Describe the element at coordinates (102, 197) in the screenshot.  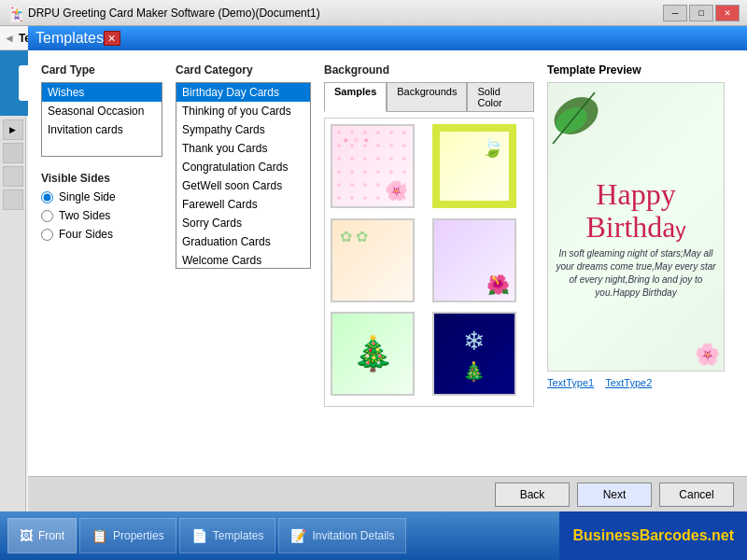
I see `single-side-option: Single Side` at that location.